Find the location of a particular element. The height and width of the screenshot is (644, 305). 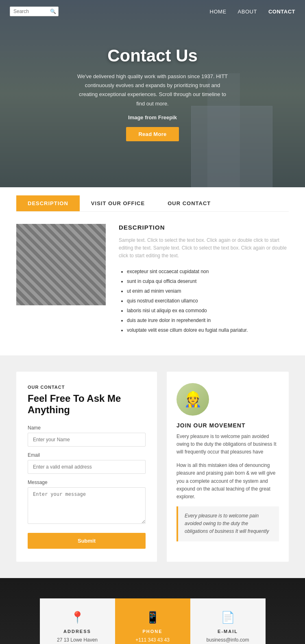

hero-subtitle: We've delivered high quality work with p… is located at coordinates (152, 90).